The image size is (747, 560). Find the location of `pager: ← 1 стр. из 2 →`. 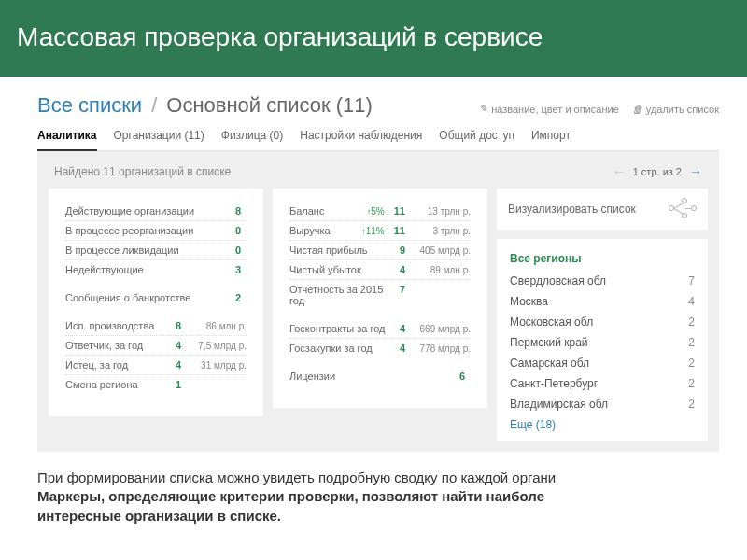

pager: ← 1 стр. из 2 → is located at coordinates (657, 172).